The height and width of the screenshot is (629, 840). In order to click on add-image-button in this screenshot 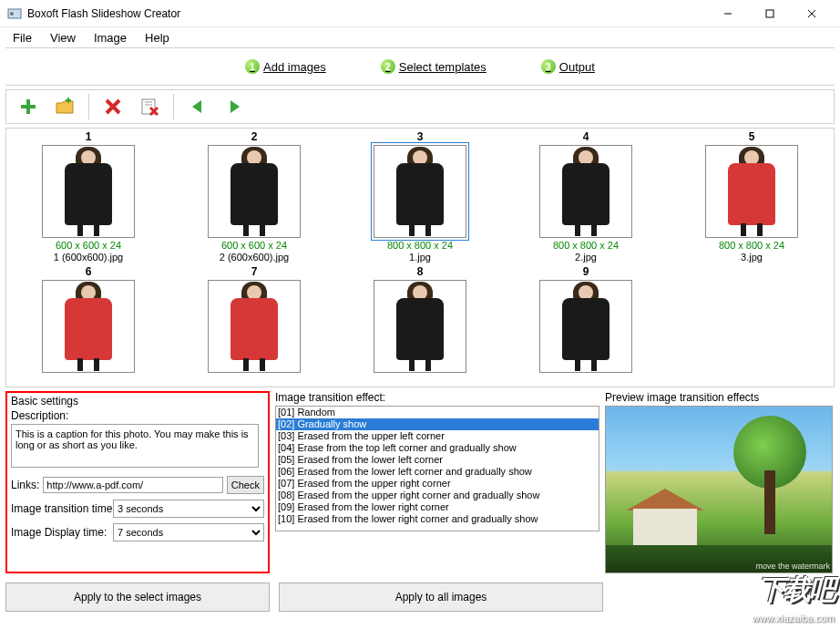, I will do `click(28, 107)`.